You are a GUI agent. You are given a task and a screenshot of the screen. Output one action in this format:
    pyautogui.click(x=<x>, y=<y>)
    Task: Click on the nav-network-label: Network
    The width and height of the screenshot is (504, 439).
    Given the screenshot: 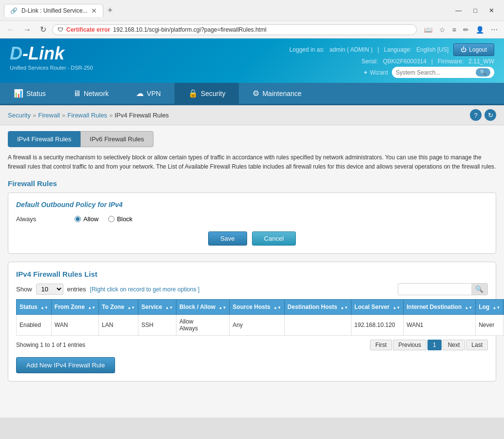 What is the action you would take?
    pyautogui.click(x=97, y=94)
    